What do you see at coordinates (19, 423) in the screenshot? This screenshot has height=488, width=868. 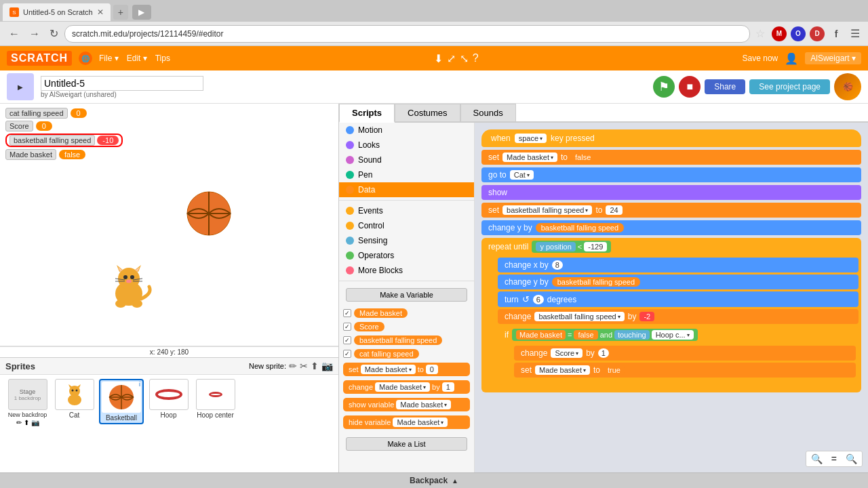 I see `backdrop-paint-btn: ✏` at bounding box center [19, 423].